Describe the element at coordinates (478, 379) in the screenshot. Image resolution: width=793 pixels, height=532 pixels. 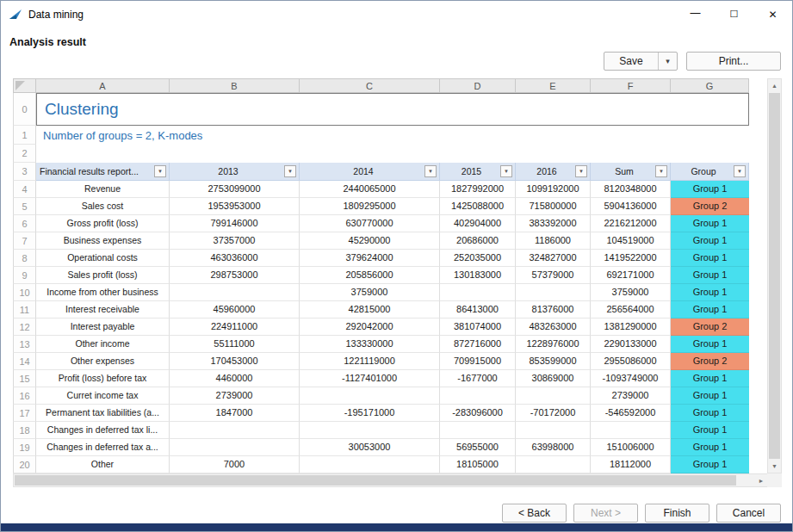
I see `value-cell: -1677000` at that location.